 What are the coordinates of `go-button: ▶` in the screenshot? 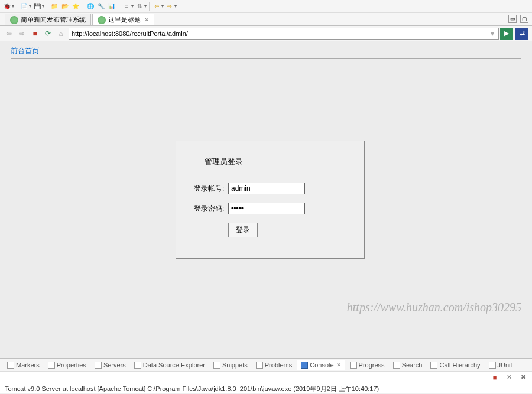 It's located at (507, 34).